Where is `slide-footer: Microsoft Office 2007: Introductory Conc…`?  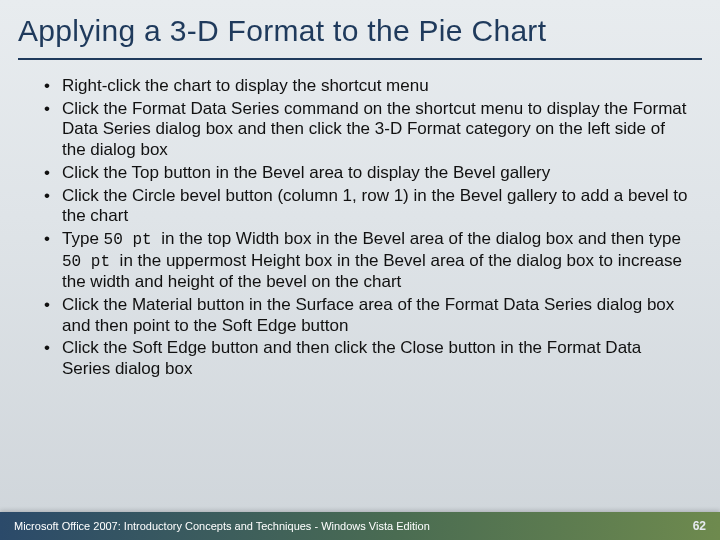 slide-footer: Microsoft Office 2007: Introductory Conc… is located at coordinates (360, 526).